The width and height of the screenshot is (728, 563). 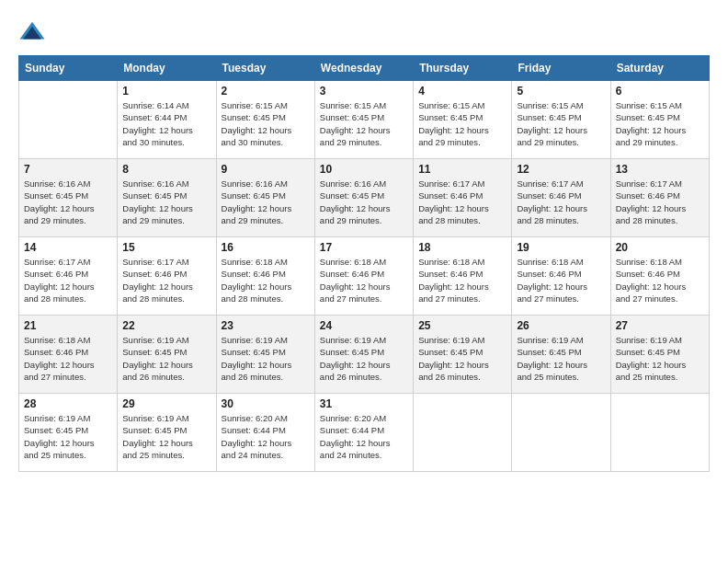 What do you see at coordinates (166, 404) in the screenshot?
I see `day-number: 29` at bounding box center [166, 404].